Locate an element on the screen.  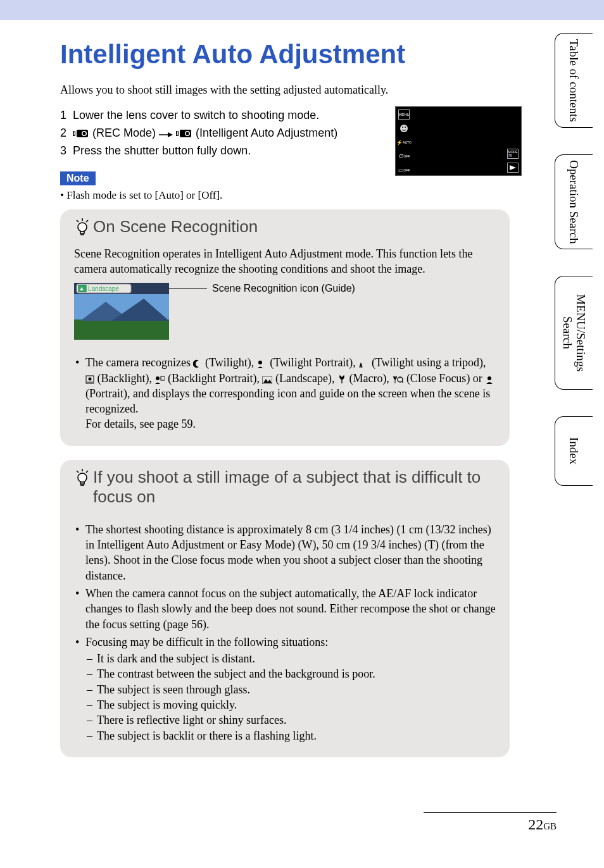
tab-table-of-contents: Table of contents is located at coordinates (574, 80).